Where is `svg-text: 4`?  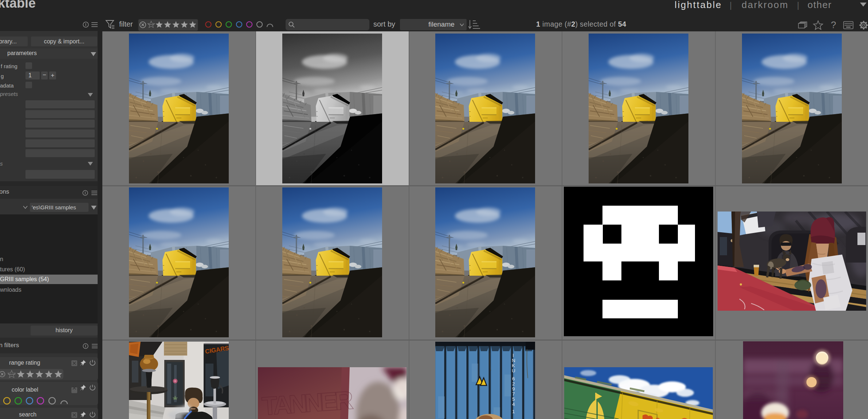 svg-text: 4 is located at coordinates (514, 404).